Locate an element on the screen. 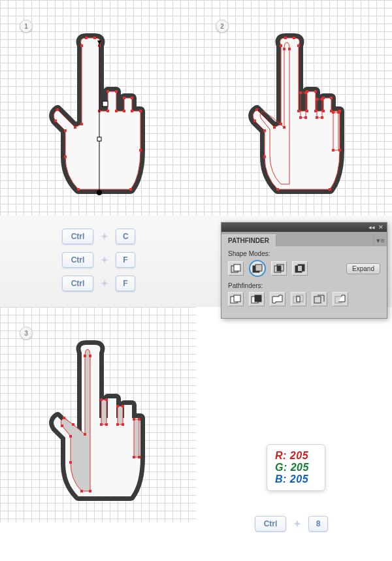 This screenshot has width=392, height=561. pathfinder-panel: ◂◂ ✕ PATHFINDER ▾≡ Shape Modes: Expand P… is located at coordinates (304, 270).